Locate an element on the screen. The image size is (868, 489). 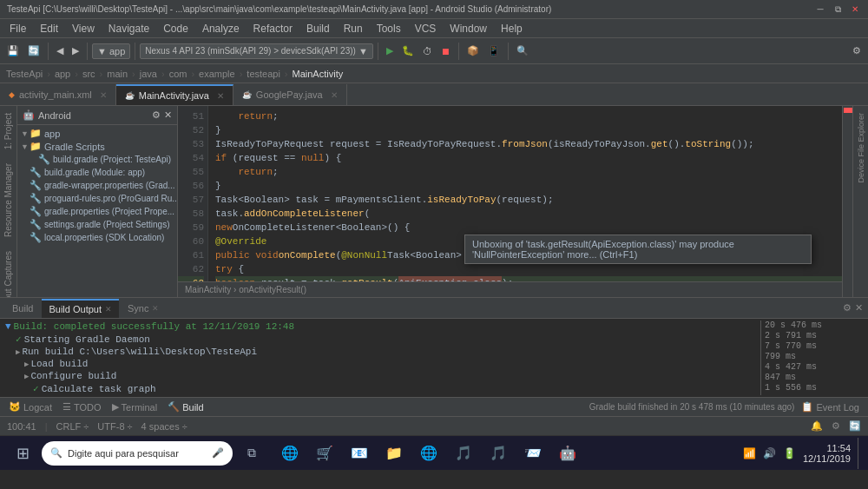
breadcrumb-mainactivity: MainActivity is located at coordinates (318, 74).